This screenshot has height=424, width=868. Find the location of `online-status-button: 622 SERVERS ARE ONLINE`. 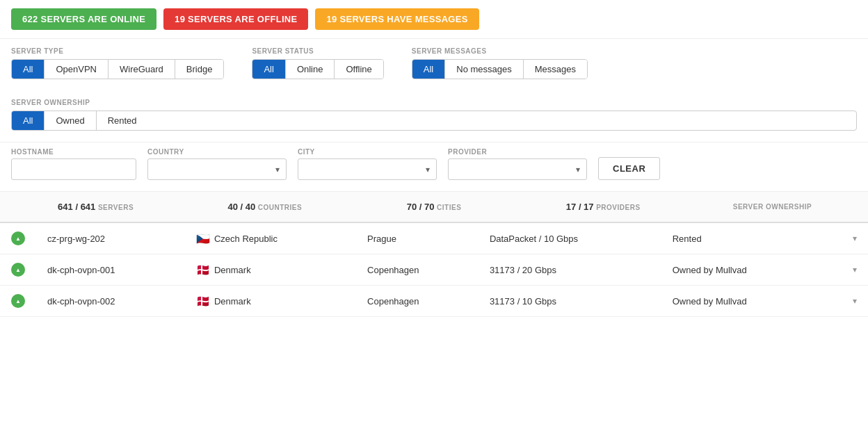

online-status-button: 622 SERVERS ARE ONLINE is located at coordinates (83, 19).